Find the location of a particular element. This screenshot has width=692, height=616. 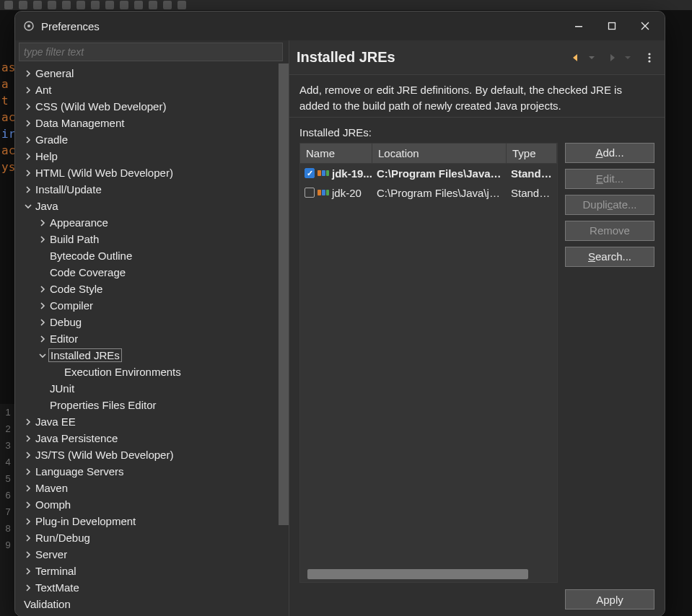

tree-item: Plug-in Development is located at coordinates (152, 521).